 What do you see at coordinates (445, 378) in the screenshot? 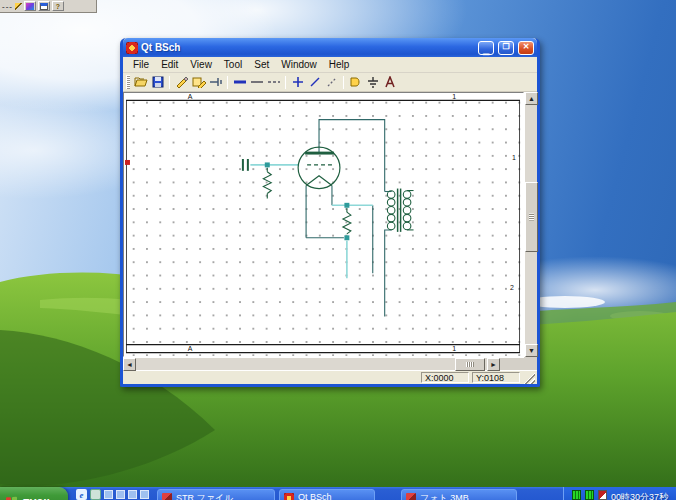
I see `status-x-coordinate: X:0000` at bounding box center [445, 378].